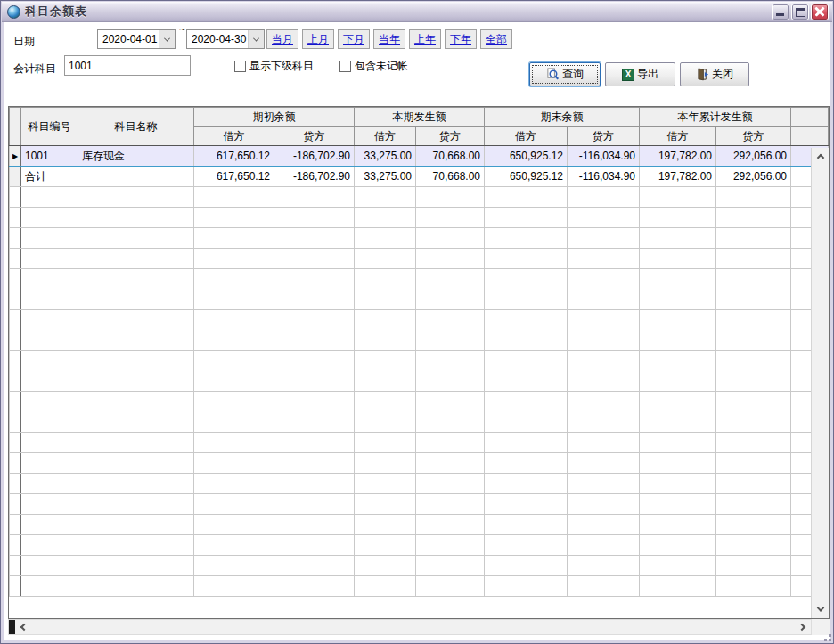 Image resolution: width=834 pixels, height=644 pixels. I want to click on scroll-down-arrow-icon, so click(820, 609).